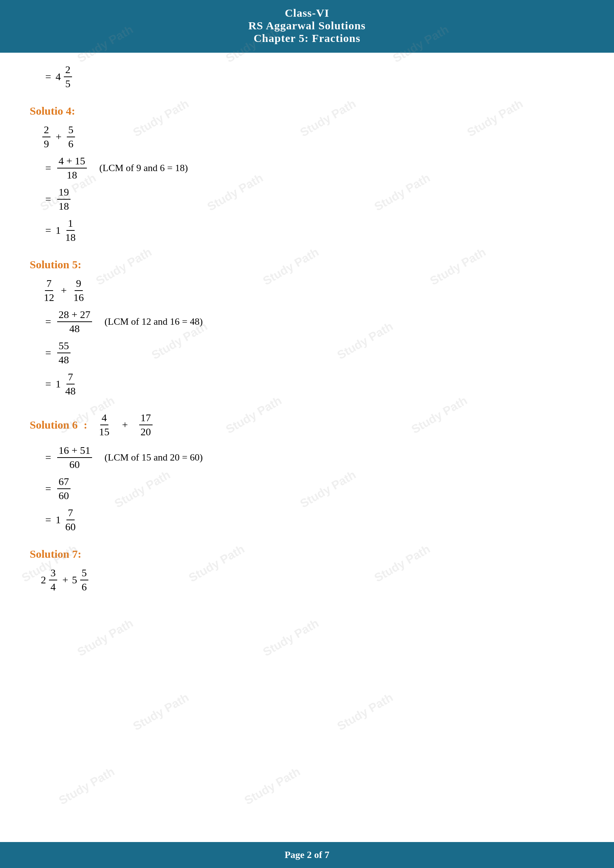  Describe the element at coordinates (84, 587) in the screenshot. I see `sol7-mixed2-den: 6` at that location.